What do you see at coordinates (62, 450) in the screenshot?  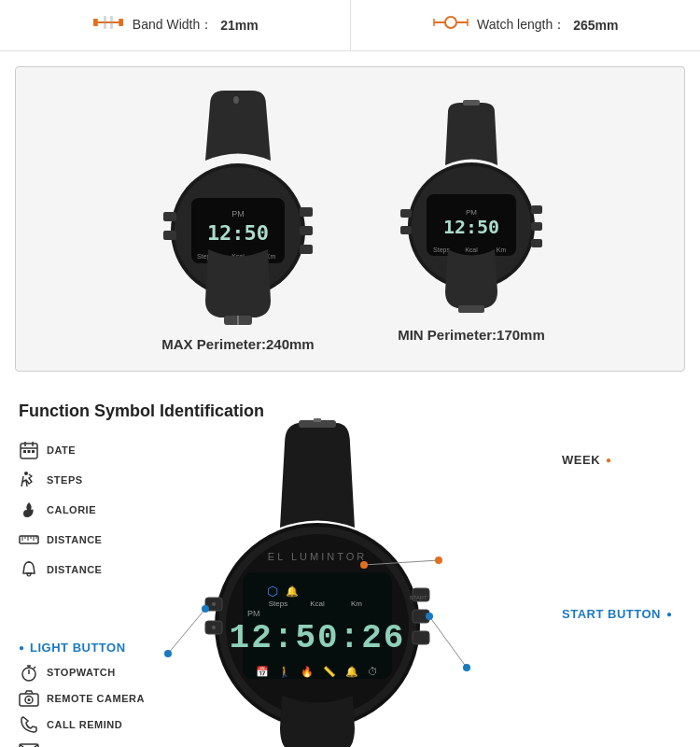 I see `date-label: DATE` at bounding box center [62, 450].